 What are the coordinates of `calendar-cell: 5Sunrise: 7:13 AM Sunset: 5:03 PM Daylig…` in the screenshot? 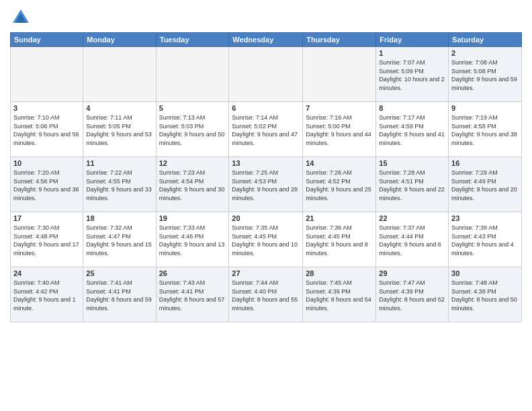 It's located at (192, 130).